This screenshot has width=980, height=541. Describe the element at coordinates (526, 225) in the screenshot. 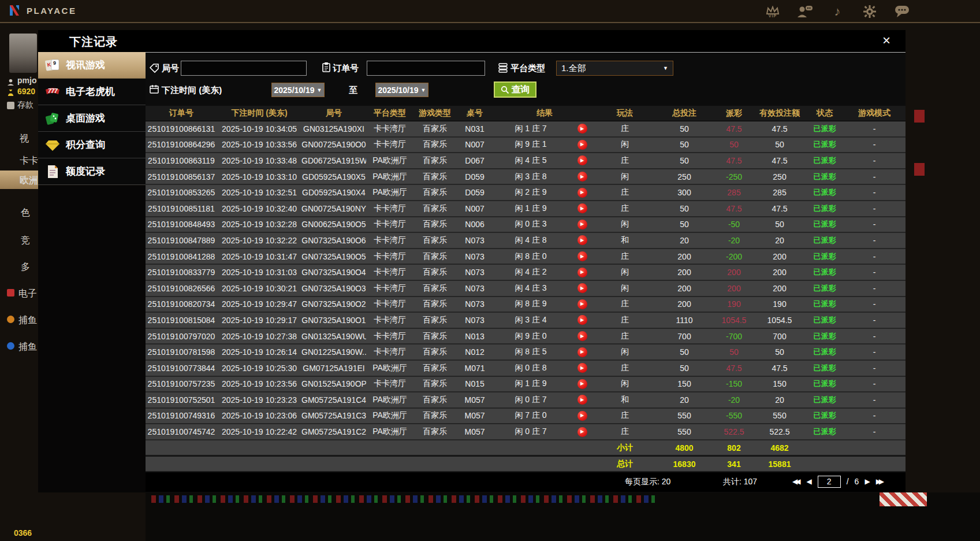

I see `table-row: 251019100848493 2025-10-19 10:32:28 GN00…` at that location.